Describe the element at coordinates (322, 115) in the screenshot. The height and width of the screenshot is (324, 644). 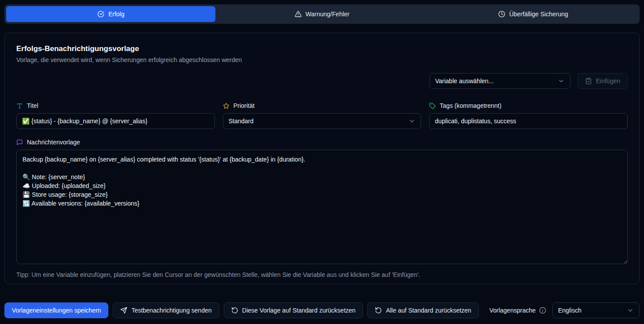
I see `field-grid: Titel Priorität Standard` at that location.